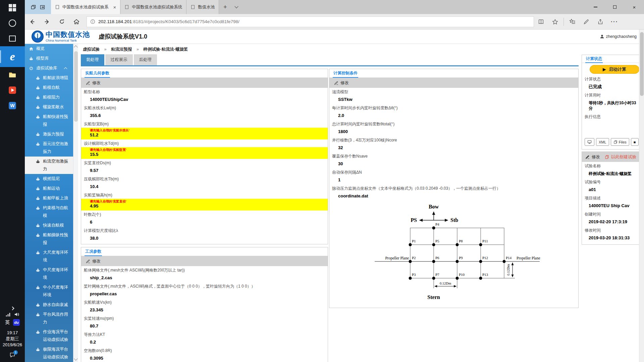 Image resolution: width=644 pixels, height=362 pixels. What do you see at coordinates (76, 22) in the screenshot?
I see `home-button` at bounding box center [76, 22].